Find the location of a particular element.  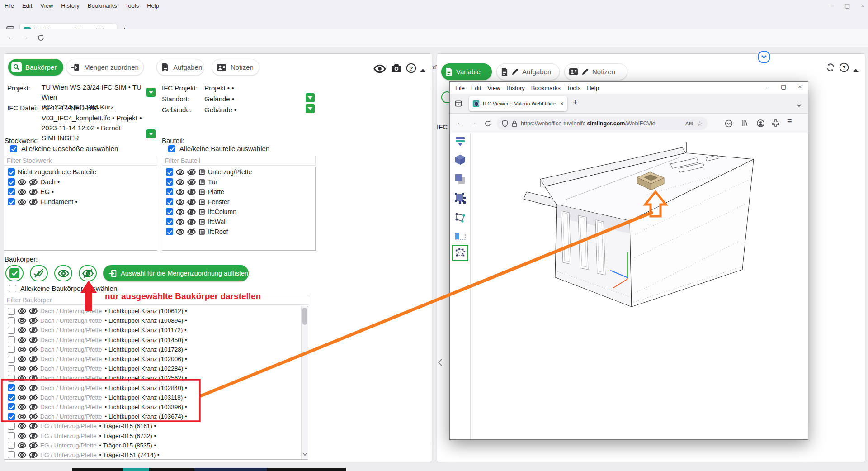

url-field: https://weboffice-tuwienifc.simlinger.co… is located at coordinates (602, 124).